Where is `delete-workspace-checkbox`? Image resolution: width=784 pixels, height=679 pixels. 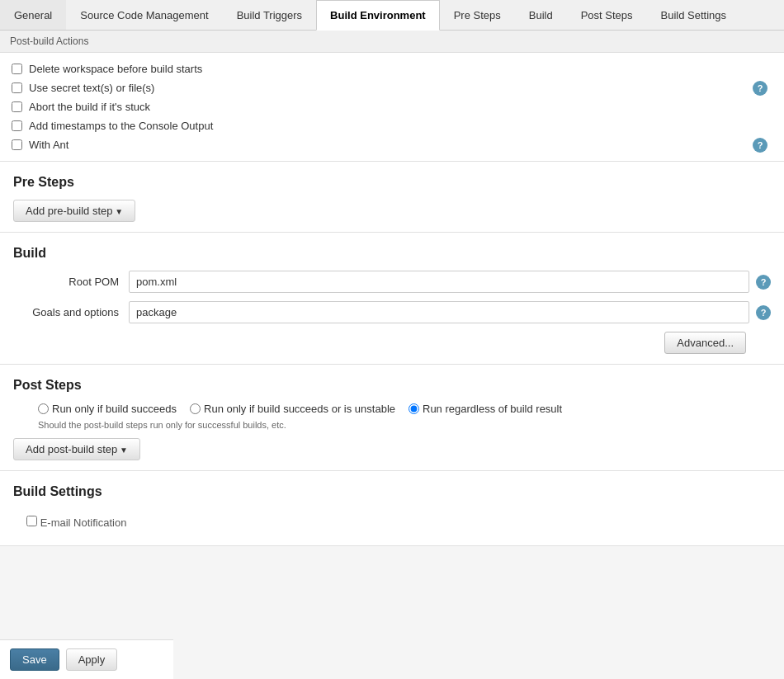
delete-workspace-checkbox is located at coordinates (17, 69).